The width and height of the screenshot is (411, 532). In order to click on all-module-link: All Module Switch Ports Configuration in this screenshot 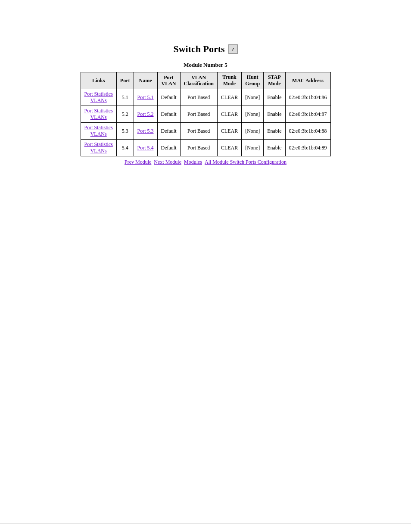, I will do `click(246, 162)`.